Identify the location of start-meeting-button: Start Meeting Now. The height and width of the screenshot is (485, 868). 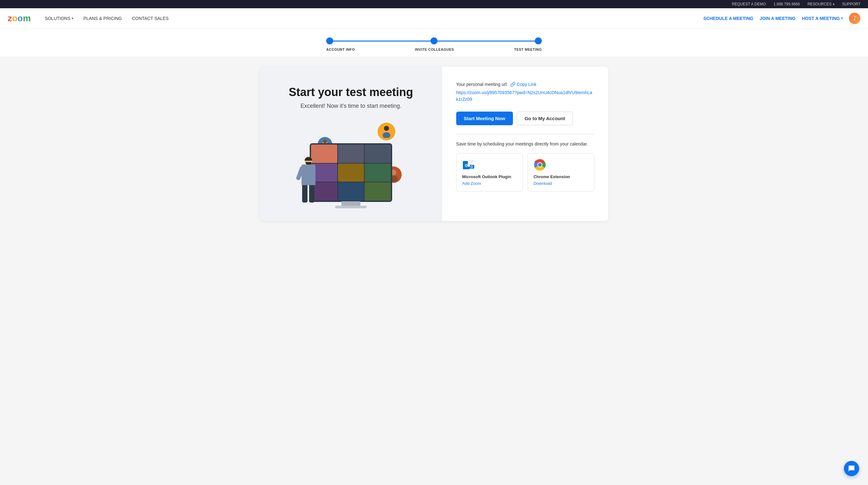
(485, 119).